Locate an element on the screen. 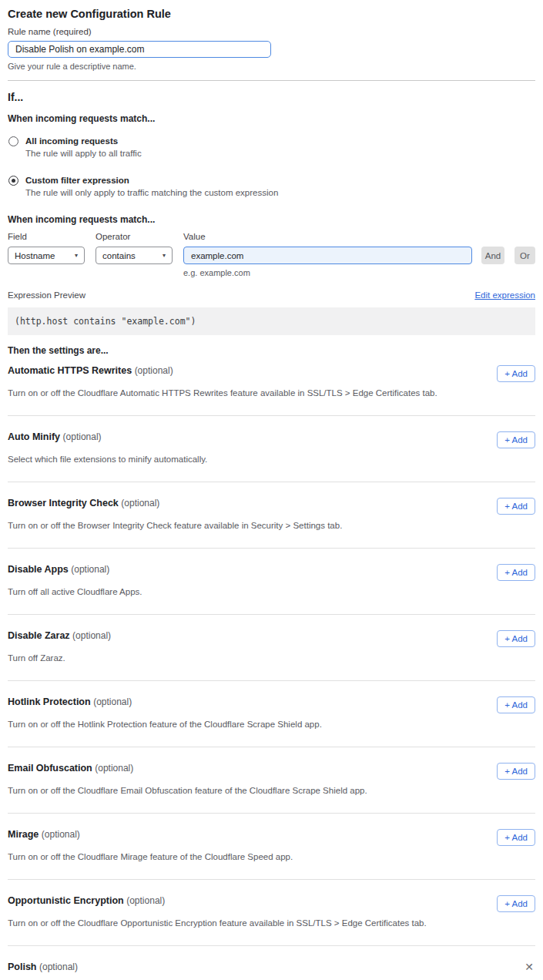  setting-title: Polish (optional) is located at coordinates (43, 968).